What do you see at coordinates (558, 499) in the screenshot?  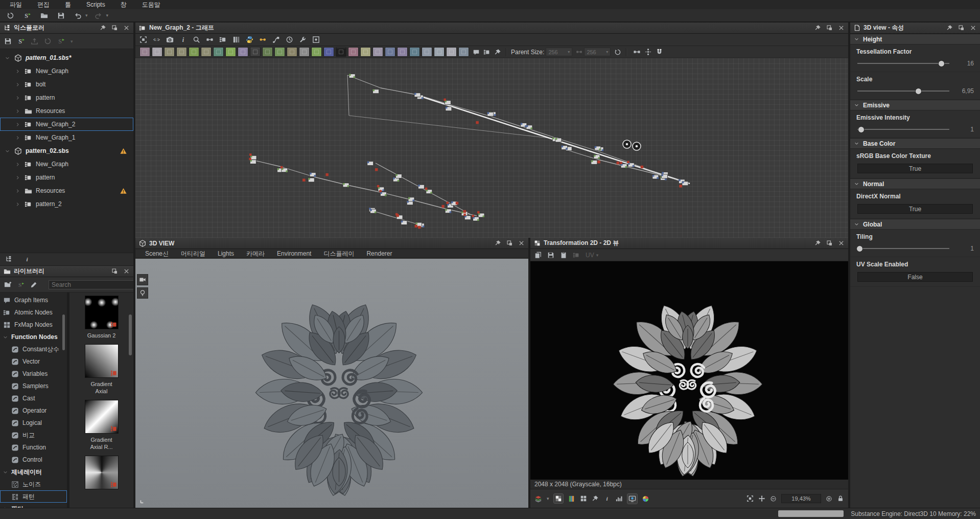 I see `background-checker-button` at bounding box center [558, 499].